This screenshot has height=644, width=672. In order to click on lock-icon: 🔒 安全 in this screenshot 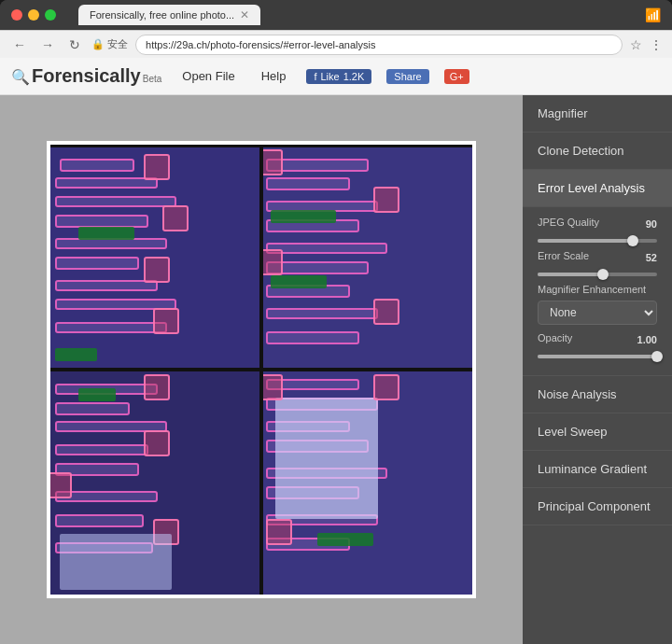, I will do `click(110, 45)`.